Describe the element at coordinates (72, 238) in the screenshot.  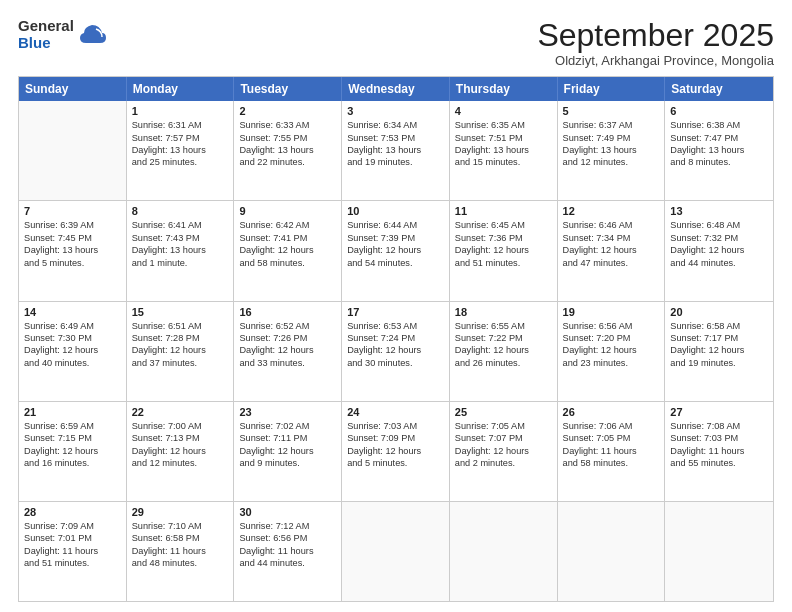
I see `cell-line: Sunset: 7:45 PM` at that location.